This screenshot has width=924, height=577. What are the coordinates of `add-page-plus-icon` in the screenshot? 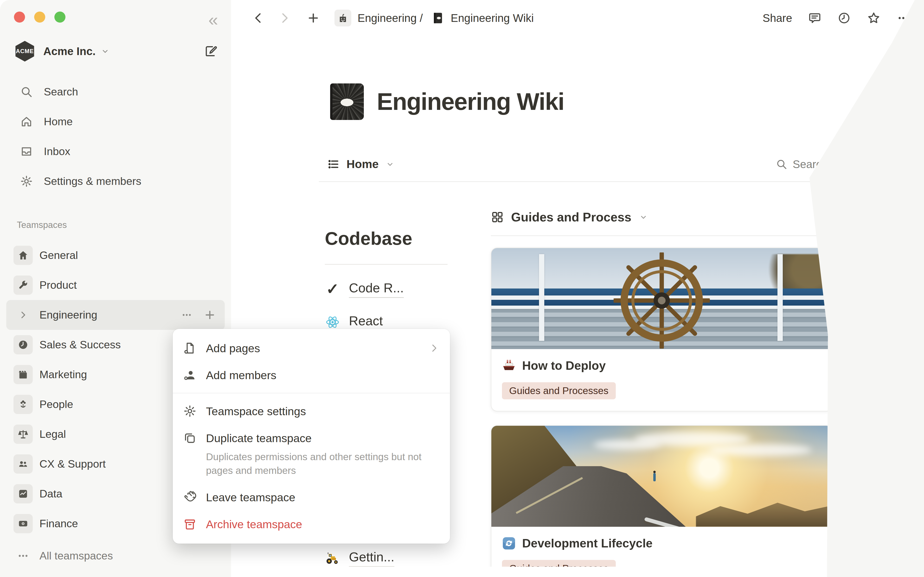 It's located at (210, 315).